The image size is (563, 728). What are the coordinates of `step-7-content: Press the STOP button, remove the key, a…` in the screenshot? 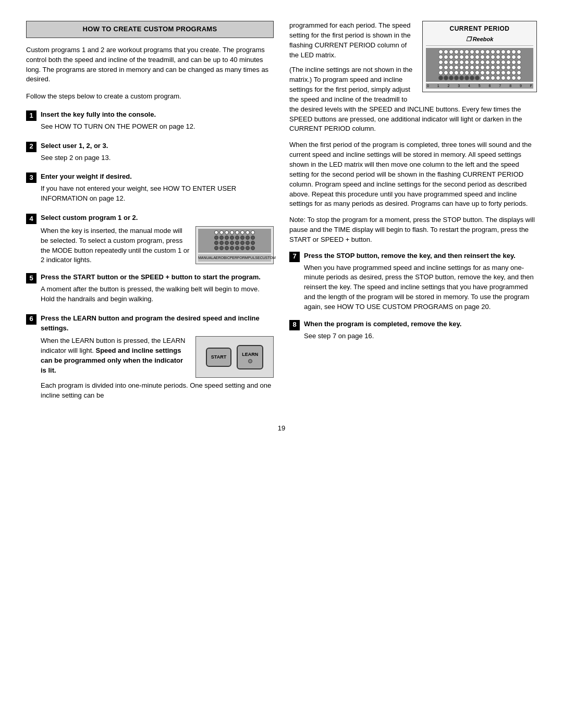 It's located at (420, 281).